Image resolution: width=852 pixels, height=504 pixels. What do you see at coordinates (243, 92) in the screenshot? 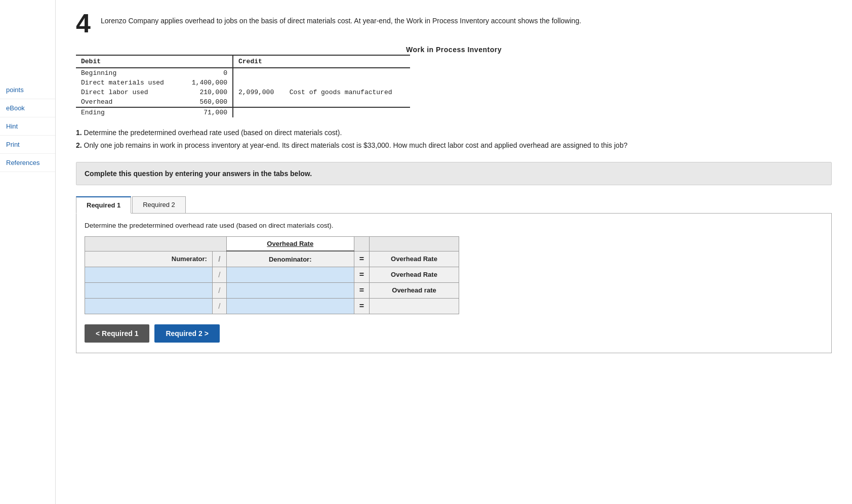
I see `table-row: Direct labor used 210,000 2,099,000 Cost…` at bounding box center [243, 92].